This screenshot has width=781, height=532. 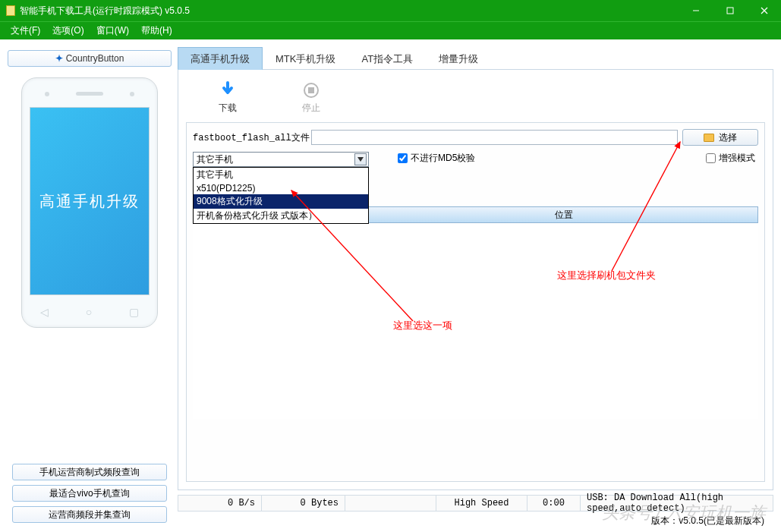 What do you see at coordinates (475, 58) in the screenshot?
I see `tabs: 高通手机升级 MTK手机升级 AT指令工具 增量升级` at bounding box center [475, 58].